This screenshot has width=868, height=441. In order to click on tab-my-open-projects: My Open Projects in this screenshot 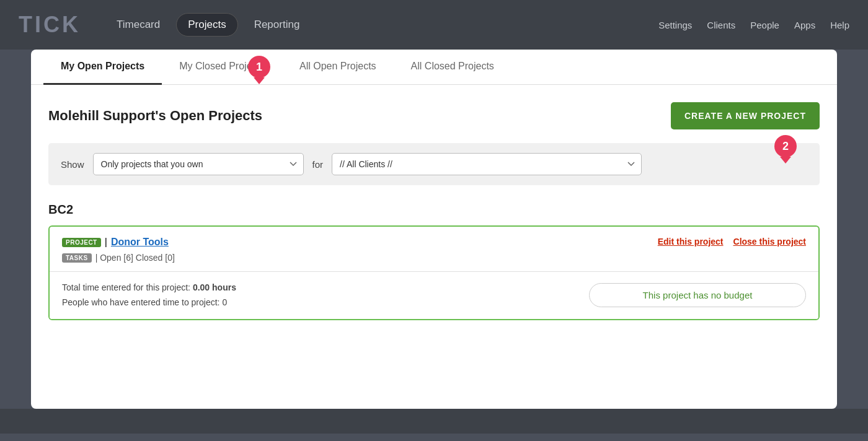, I will do `click(103, 67)`.